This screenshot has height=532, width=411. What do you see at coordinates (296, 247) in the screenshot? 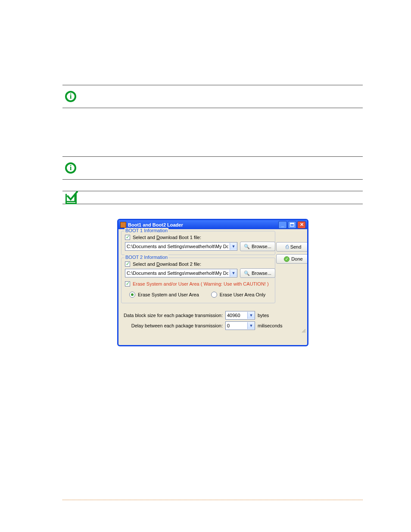
I see `send-label: Send` at bounding box center [296, 247].